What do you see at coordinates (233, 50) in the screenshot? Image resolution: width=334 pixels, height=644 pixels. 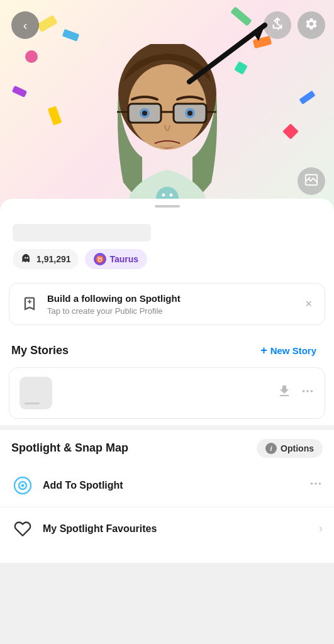 I see `arrow-annotation` at bounding box center [233, 50].